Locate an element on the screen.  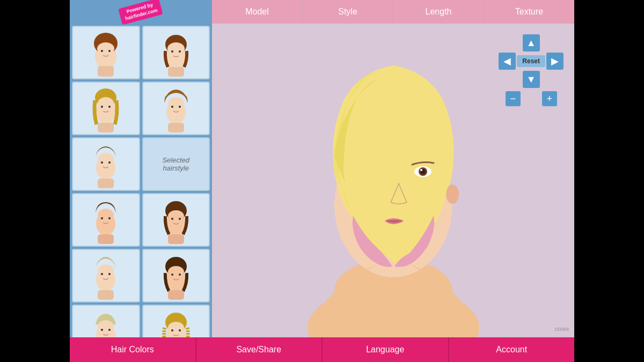
tab-style: Style is located at coordinates (348, 12).